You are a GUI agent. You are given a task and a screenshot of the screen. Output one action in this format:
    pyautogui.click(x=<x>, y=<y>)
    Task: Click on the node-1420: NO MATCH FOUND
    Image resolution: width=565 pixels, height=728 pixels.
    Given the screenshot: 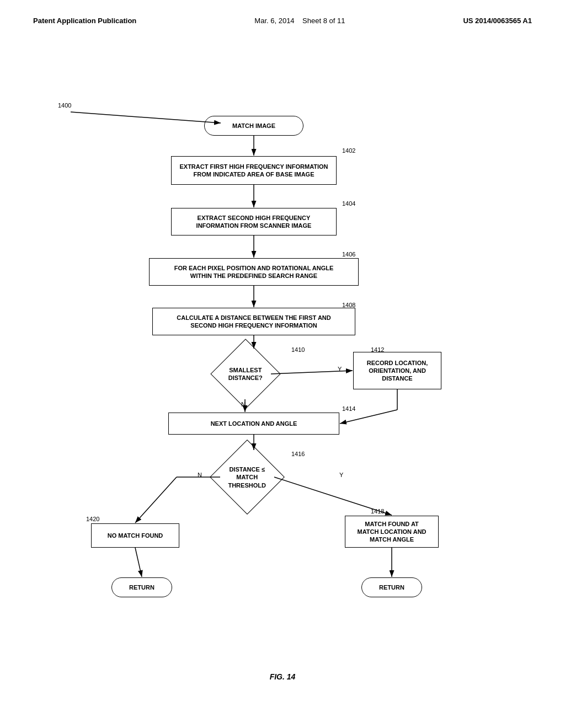 What is the action you would take?
    pyautogui.click(x=135, y=536)
    